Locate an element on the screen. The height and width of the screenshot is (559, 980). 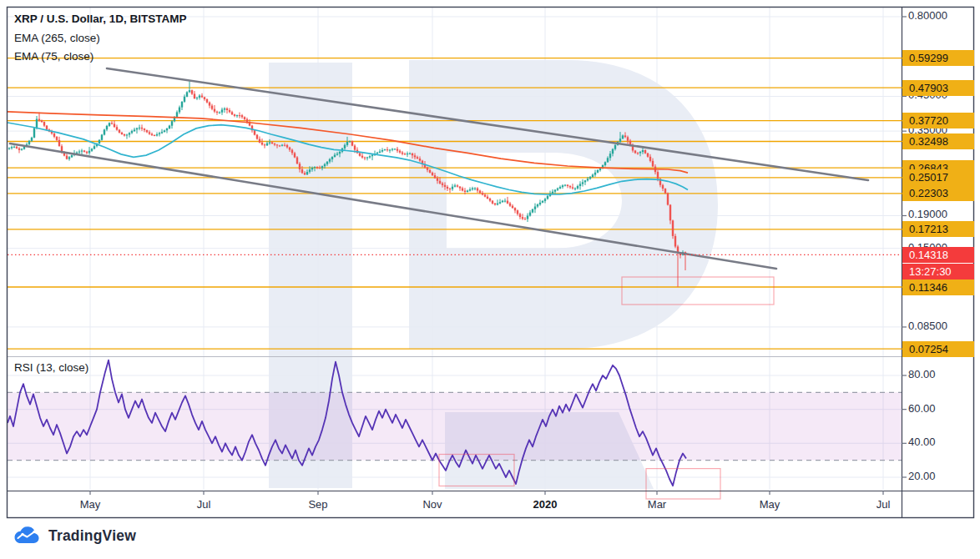
time-axis-label: Nov is located at coordinates (432, 504).